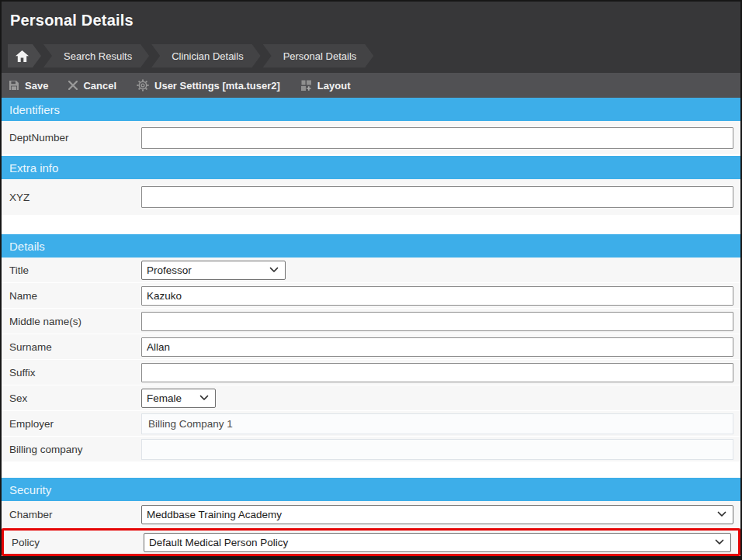 Image resolution: width=742 pixels, height=560 pixels. Describe the element at coordinates (75, 347) in the screenshot. I see `surname-label: Surname` at that location.